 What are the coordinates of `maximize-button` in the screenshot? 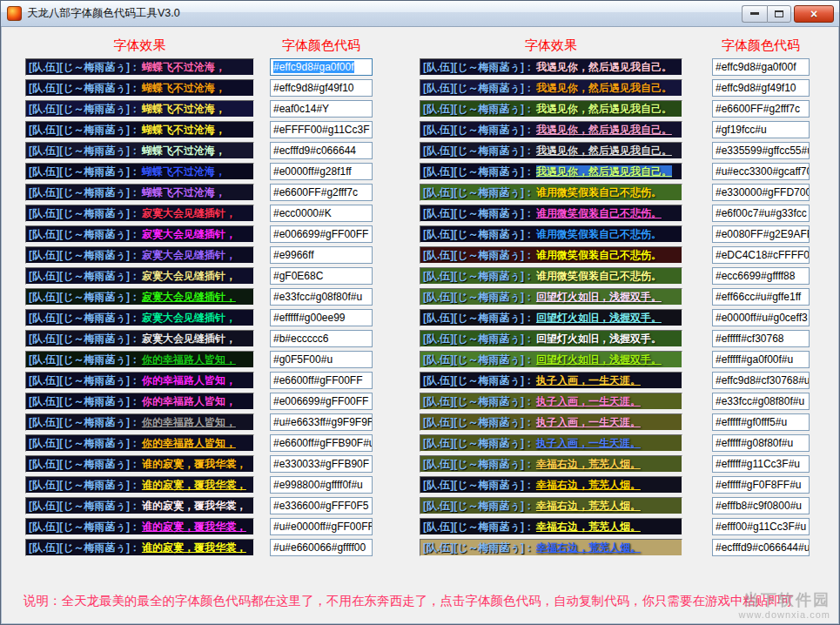 It's located at (779, 14).